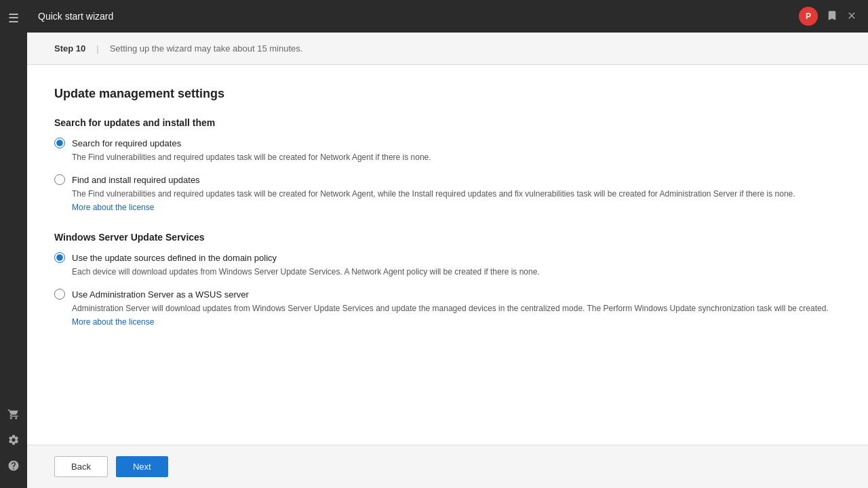 This screenshot has height=488, width=868. Describe the element at coordinates (126, 144) in the screenshot. I see `radio-label-opt1: Search for required updates` at that location.